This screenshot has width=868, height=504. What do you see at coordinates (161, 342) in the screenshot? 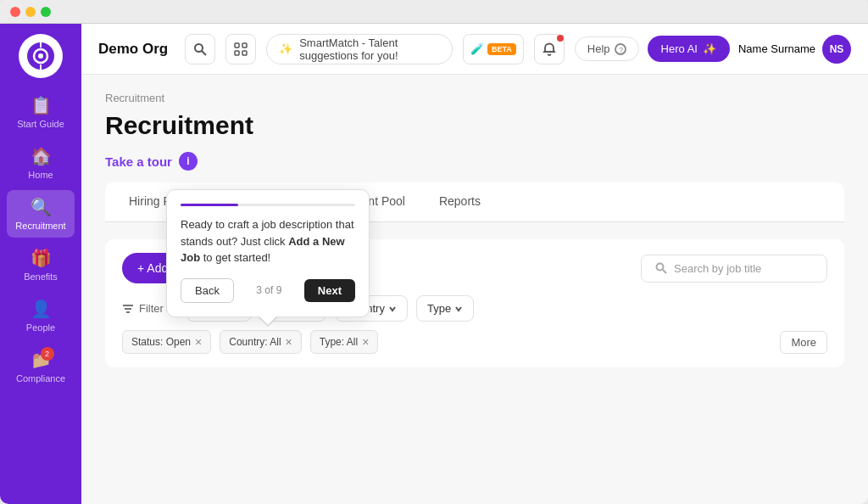
I see `chip-status-label: Status: Open` at bounding box center [161, 342].